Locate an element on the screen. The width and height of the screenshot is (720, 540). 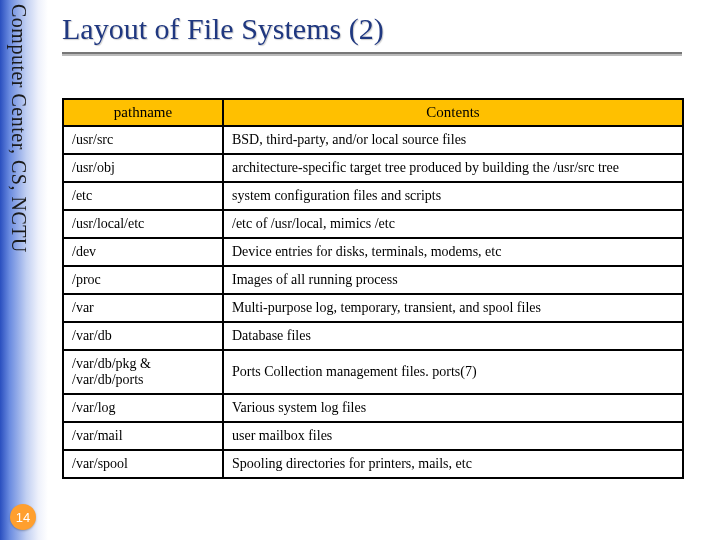
sidebar-org-label: Computer Center, CS, NCTU is located at coordinates (16, 128).